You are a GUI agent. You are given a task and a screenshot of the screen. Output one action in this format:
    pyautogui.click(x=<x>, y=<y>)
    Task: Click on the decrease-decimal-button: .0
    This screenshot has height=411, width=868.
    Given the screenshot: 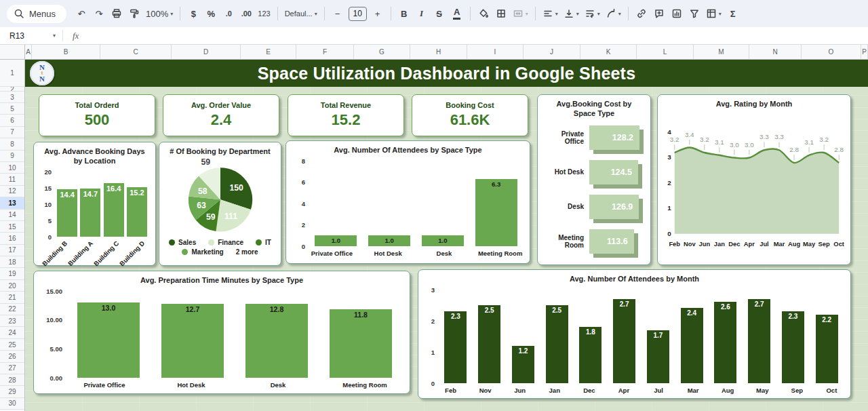 What is the action you would take?
    pyautogui.click(x=229, y=14)
    